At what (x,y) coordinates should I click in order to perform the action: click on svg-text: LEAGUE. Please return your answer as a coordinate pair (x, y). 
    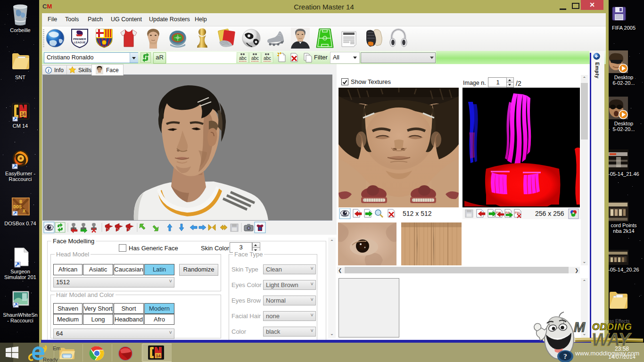
    Looking at the image, I should click on (79, 42).